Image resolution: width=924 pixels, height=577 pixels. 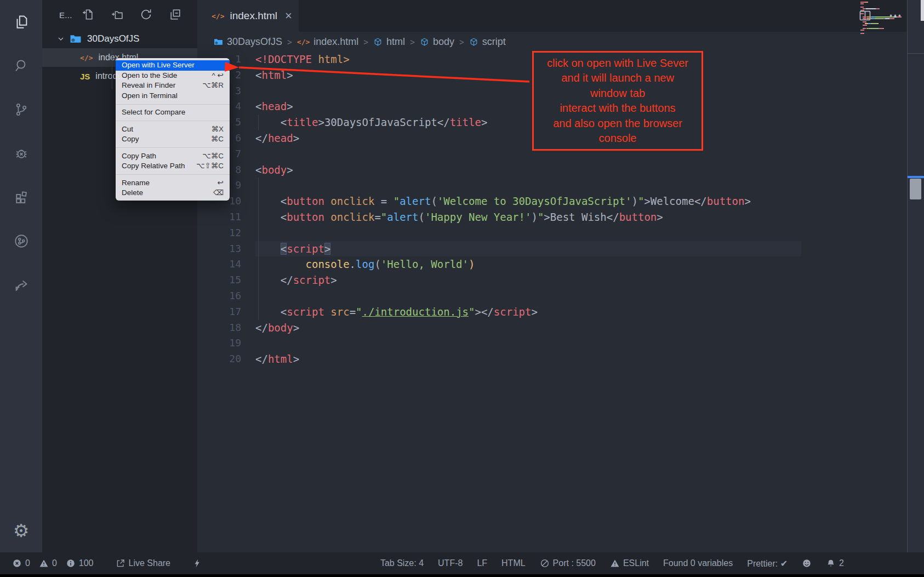 What do you see at coordinates (482, 563) in the screenshot?
I see `status-eol: LF` at bounding box center [482, 563].